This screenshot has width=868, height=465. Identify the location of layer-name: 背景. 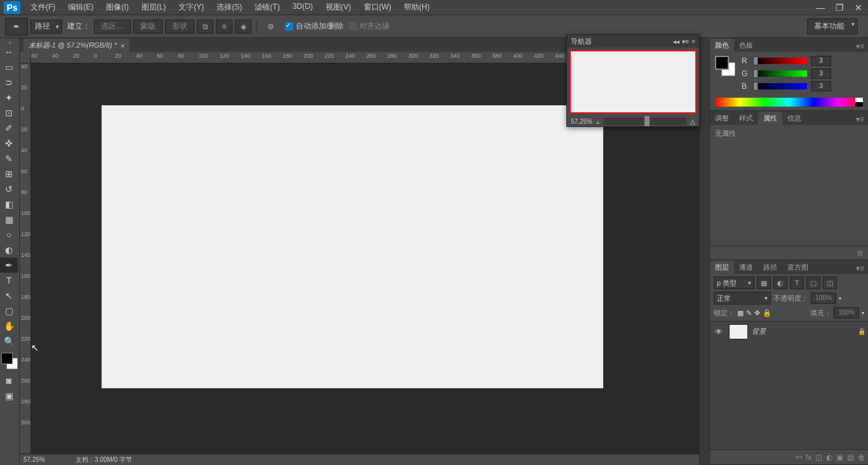
(805, 331).